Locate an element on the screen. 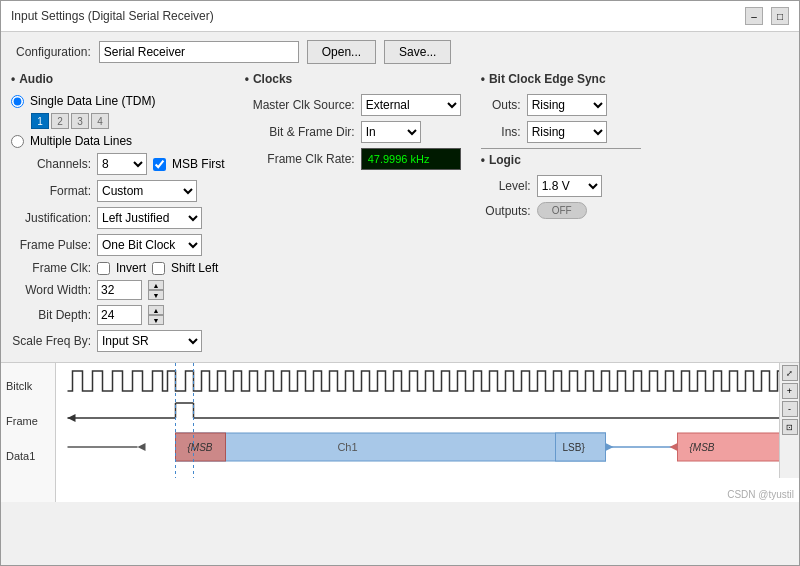 Image resolution: width=800 pixels, height=566 pixels. bit-frame-dir-select: In is located at coordinates (391, 132).